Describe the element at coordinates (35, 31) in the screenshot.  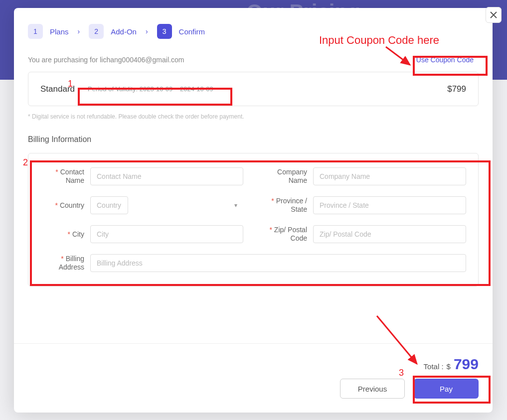
I see `step-number: 1` at that location.